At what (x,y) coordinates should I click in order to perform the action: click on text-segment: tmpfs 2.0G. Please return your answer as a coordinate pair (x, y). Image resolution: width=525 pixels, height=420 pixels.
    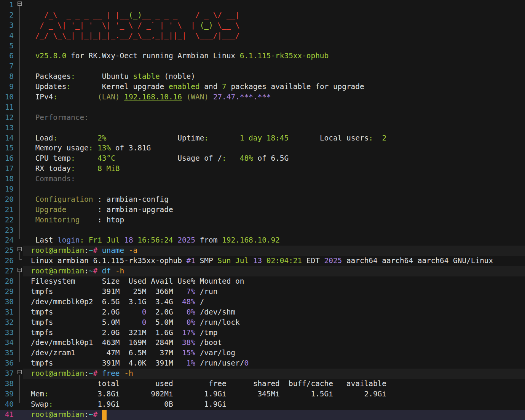
    Looking at the image, I should click on (86, 312).